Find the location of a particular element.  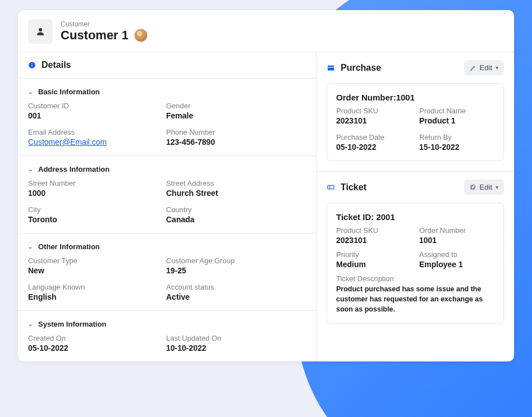

system-info-toggle: ⌄ System Information is located at coordinates (167, 326).